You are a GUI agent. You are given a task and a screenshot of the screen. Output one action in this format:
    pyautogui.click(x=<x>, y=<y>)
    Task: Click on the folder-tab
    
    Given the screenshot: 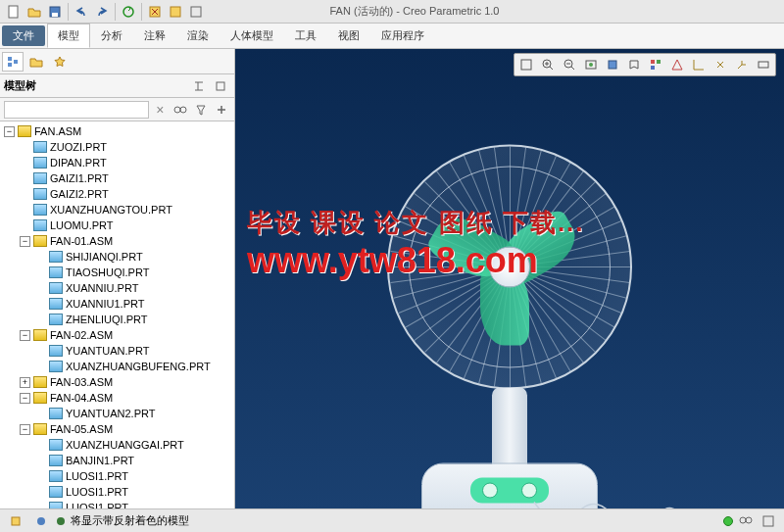 What is the action you would take?
    pyautogui.click(x=36, y=62)
    